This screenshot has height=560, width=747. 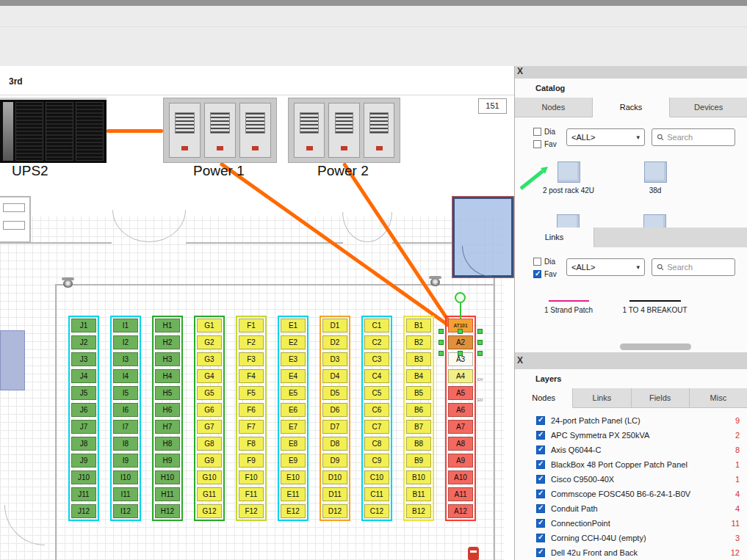 I want to click on rack-cell-e7: E7, so click(x=293, y=427).